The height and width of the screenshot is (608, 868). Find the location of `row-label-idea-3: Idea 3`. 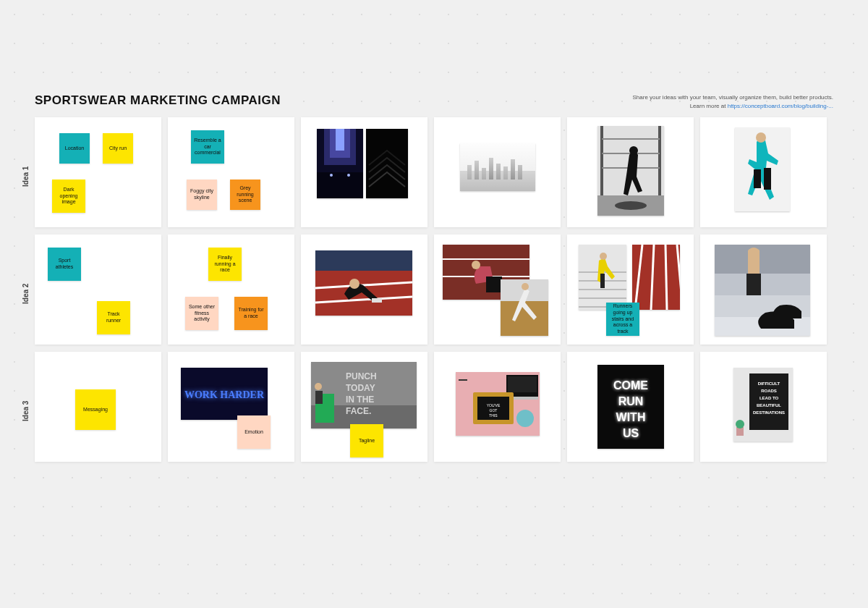

row-label-idea-3: Idea 3 is located at coordinates (26, 411).